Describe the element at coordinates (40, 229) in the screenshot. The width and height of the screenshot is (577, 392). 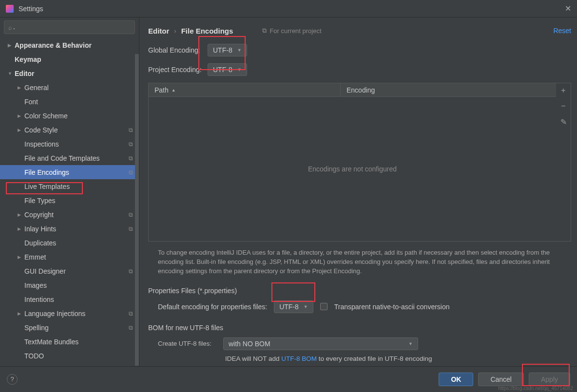
I see `sidebar-item-label: Inlay Hints` at that location.